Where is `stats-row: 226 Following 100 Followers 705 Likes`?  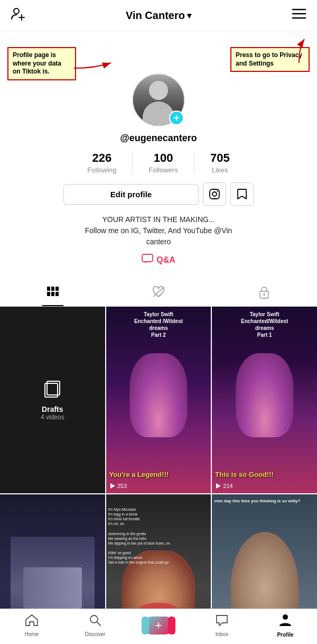
stats-row: 226 Following 100 Followers 705 Likes is located at coordinates (158, 163).